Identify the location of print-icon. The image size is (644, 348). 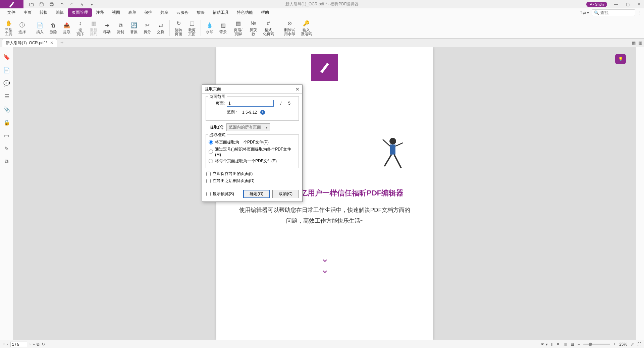
(52, 4).